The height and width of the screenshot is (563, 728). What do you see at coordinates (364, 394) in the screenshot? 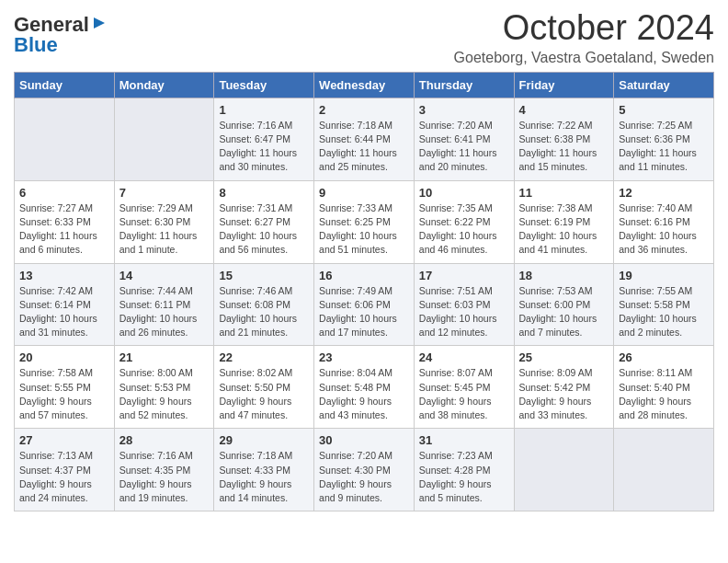
I see `day-info: Sunrise: 8:04 AMSunset: 5:48 PMDaylight:…` at bounding box center [364, 394].